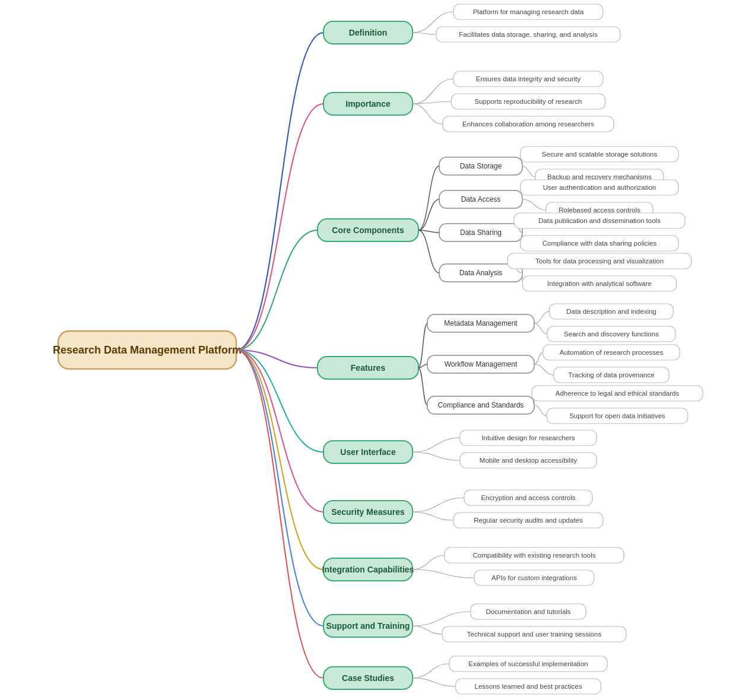 This screenshot has width=736, height=700. Describe the element at coordinates (617, 393) in the screenshot. I see `svg-text:Adherence to legal and ethical: Adherence to legal and ethical standards` at that location.